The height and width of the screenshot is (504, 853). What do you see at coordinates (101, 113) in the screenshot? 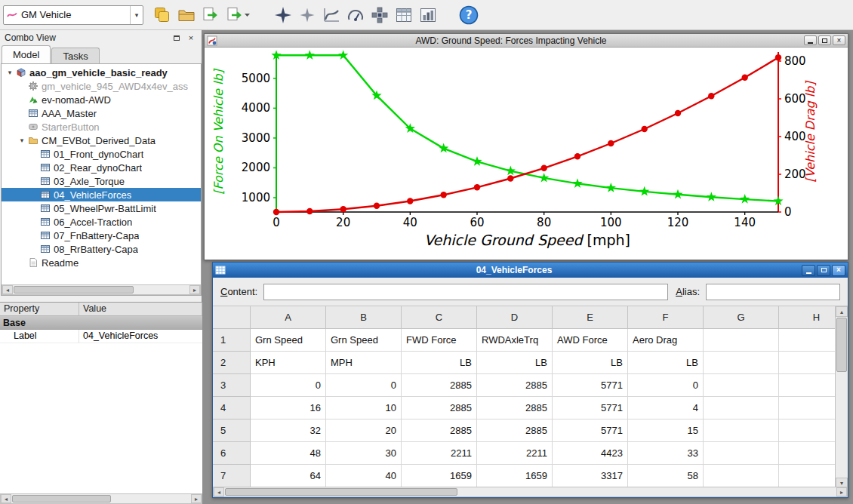
I see `tree-item-AAA_Master: AAA_Master` at bounding box center [101, 113].